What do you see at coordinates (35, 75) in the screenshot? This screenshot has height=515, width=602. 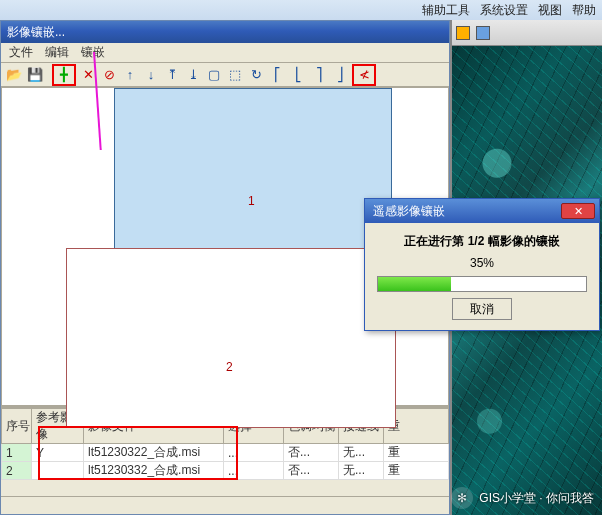 I see `save-icon: 💾` at bounding box center [35, 75].